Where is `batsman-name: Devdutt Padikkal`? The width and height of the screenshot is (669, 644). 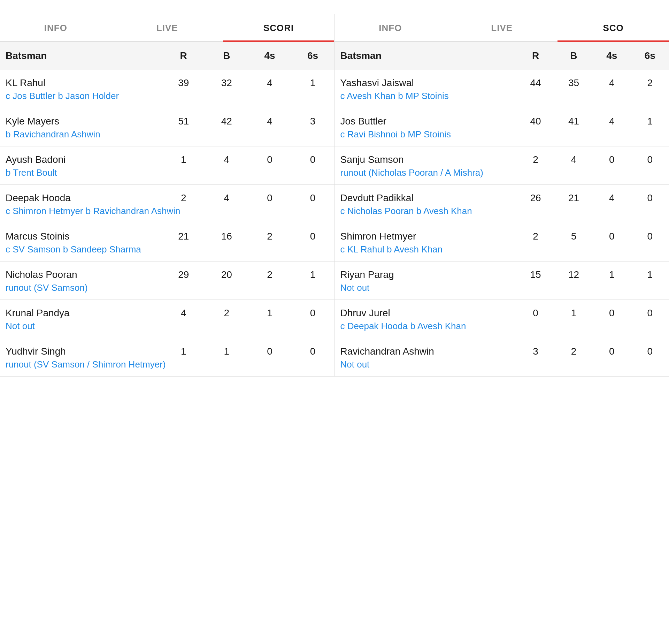
batsman-name: Devdutt Padikkal is located at coordinates (426, 195).